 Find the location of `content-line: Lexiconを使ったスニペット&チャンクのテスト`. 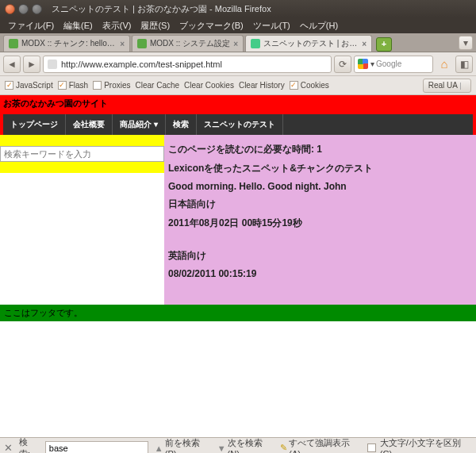

content-line: Lexiconを使ったスニペット&チャンクのテスト is located at coordinates (321, 168).